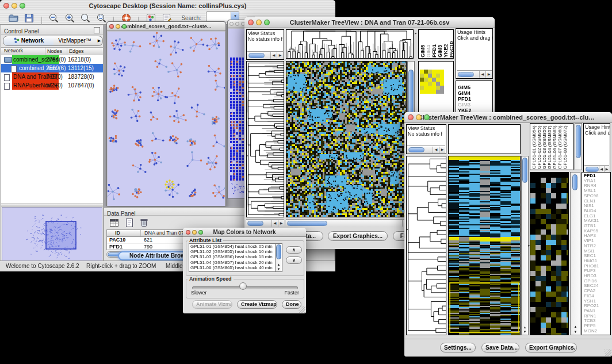 This screenshot has width=612, height=364. Describe the element at coordinates (166, 26) in the screenshot. I see `network-view-titlebar: combined_scores_good.txt--cluste...` at that location.